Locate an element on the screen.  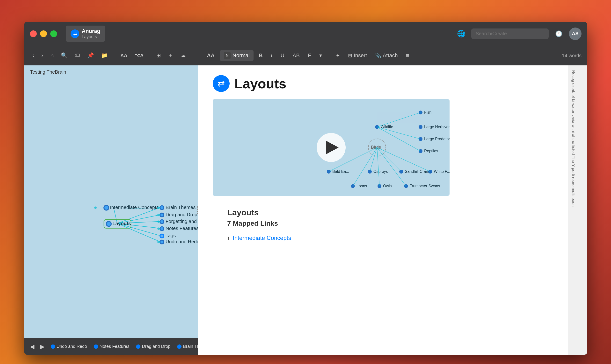
status-item-brain-themes: Brain Themes is located at coordinates (187, 346).